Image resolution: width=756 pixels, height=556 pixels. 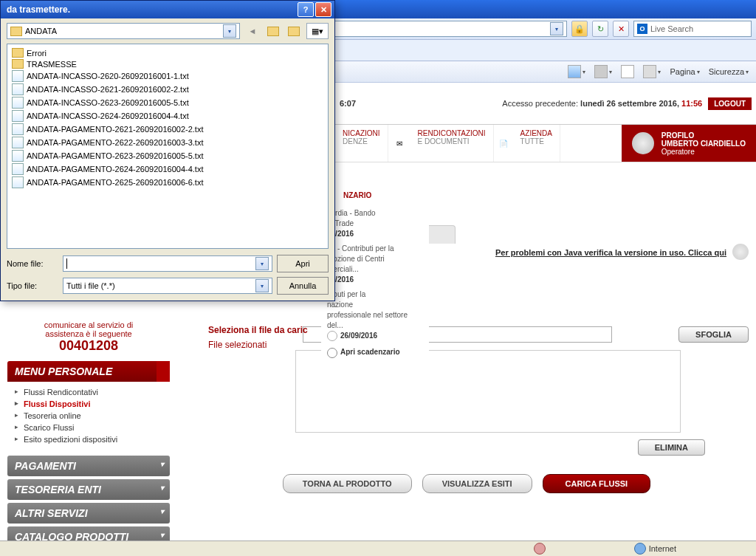 What do you see at coordinates (713, 334) in the screenshot?
I see `sfoglia-button: SFOGLIA` at bounding box center [713, 334].